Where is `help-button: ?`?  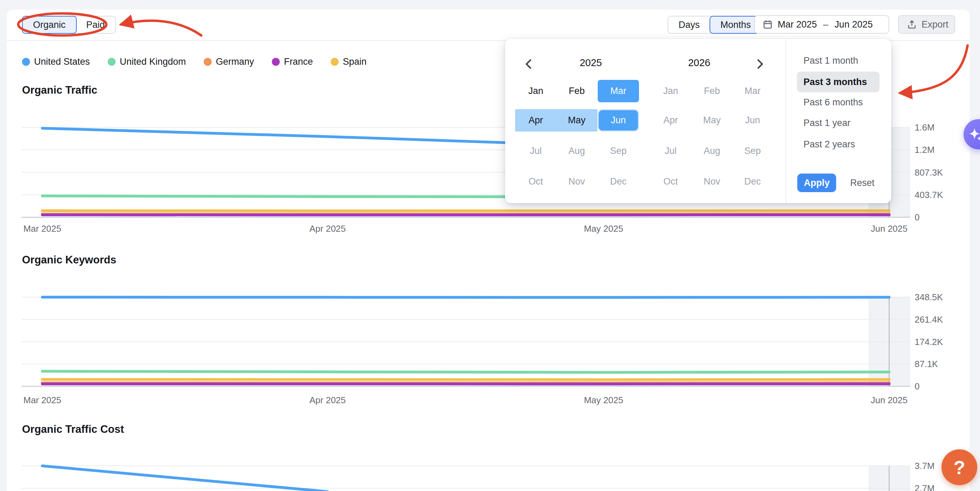 help-button: ? is located at coordinates (959, 467).